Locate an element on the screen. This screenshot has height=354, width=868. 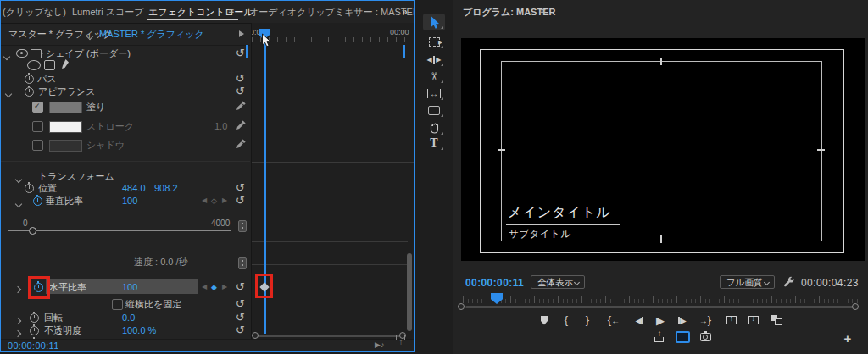
stopwatch-icon is located at coordinates (29, 93).